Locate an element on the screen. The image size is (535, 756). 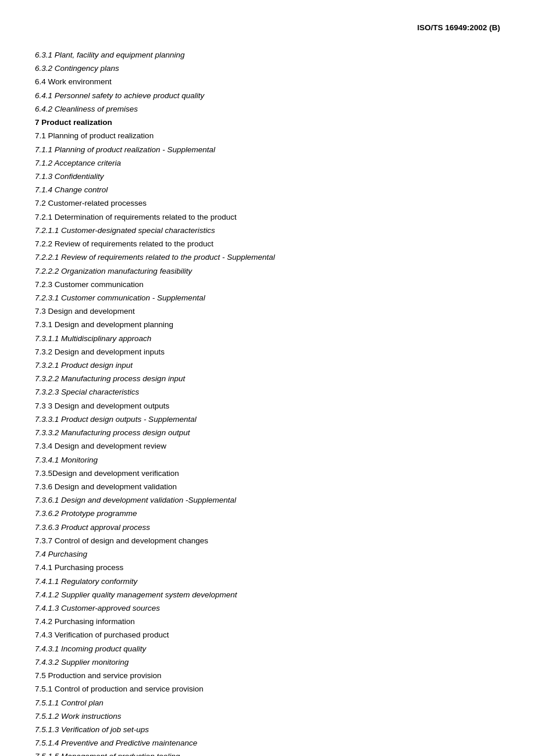
toc-item: 6.4.1 Personnel safety to achieve produc… is located at coordinates (268, 95).